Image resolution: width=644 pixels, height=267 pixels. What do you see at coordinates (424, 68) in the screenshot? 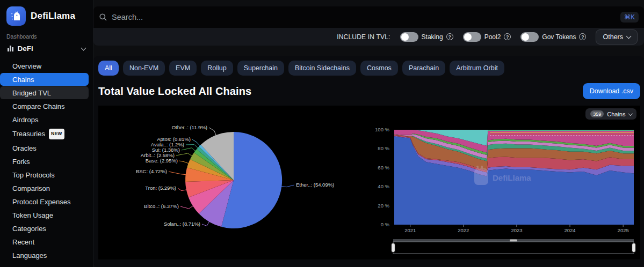
I see `tab-parachain: Parachain` at bounding box center [424, 68].